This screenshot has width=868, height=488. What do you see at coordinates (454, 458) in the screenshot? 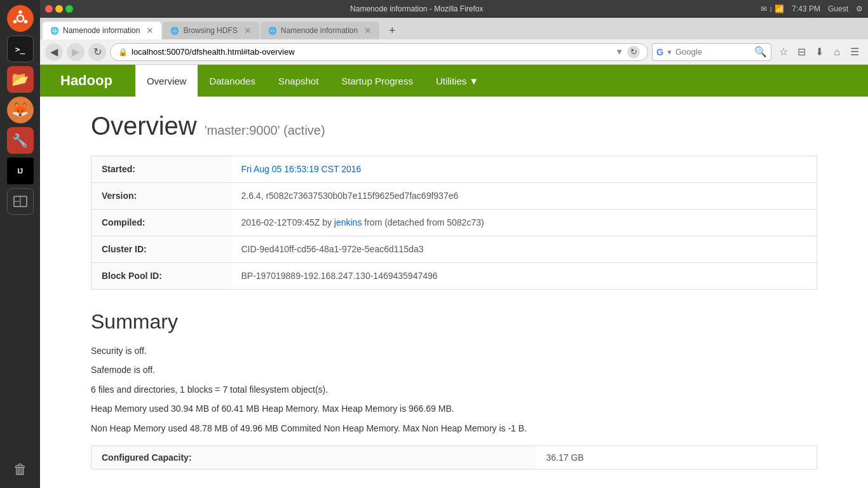
I see `capacity-row: Configured Capacity: 36.17 GB` at bounding box center [454, 458].